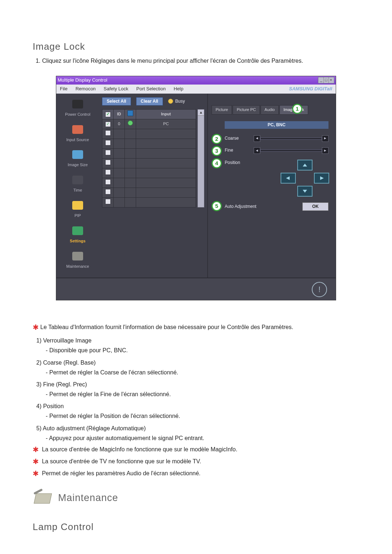 The width and height of the screenshot is (392, 554). What do you see at coordinates (272, 110) in the screenshot?
I see `tabs: Picture Picture PC Audio Image Lock` at bounding box center [272, 110].